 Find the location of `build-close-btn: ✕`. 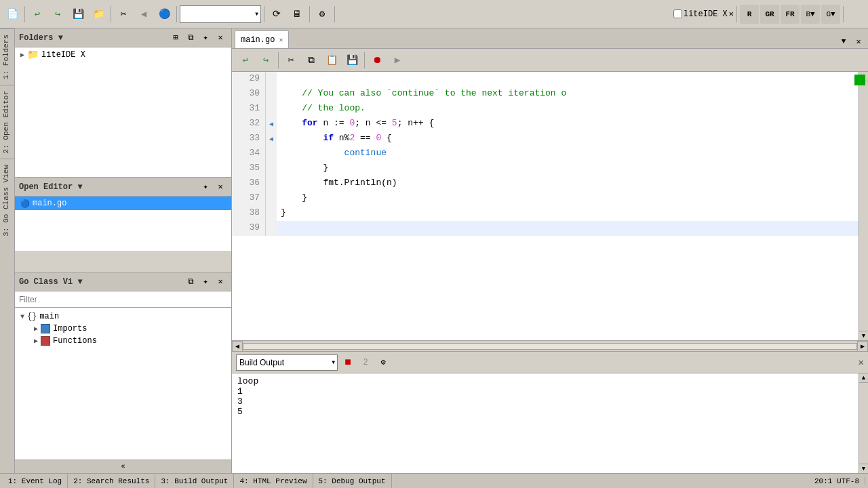

build-close-btn: ✕ is located at coordinates (861, 362).